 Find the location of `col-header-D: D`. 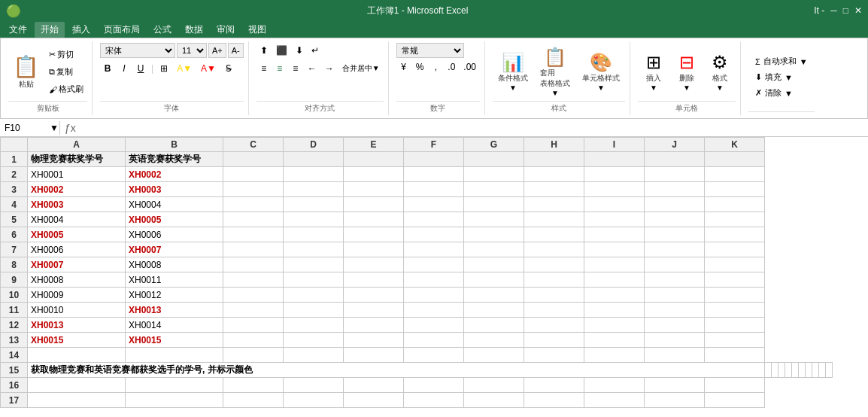

col-header-D: D is located at coordinates (314, 145).